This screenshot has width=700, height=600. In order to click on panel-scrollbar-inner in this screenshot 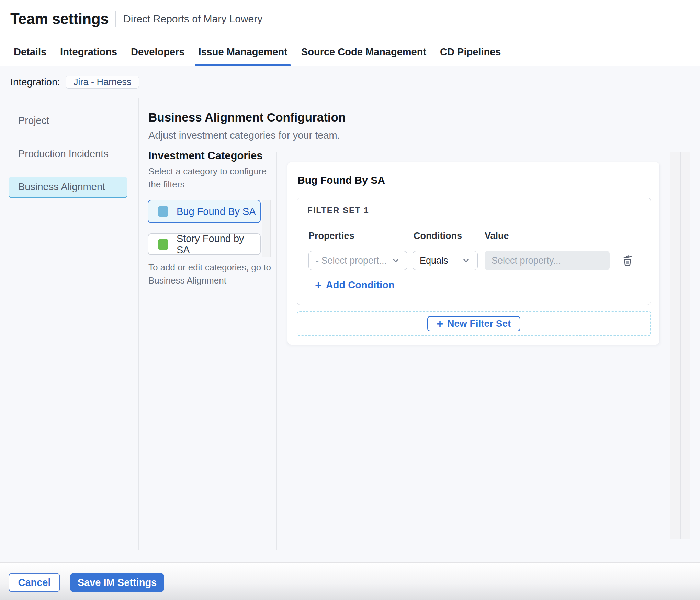, I will do `click(686, 345)`.